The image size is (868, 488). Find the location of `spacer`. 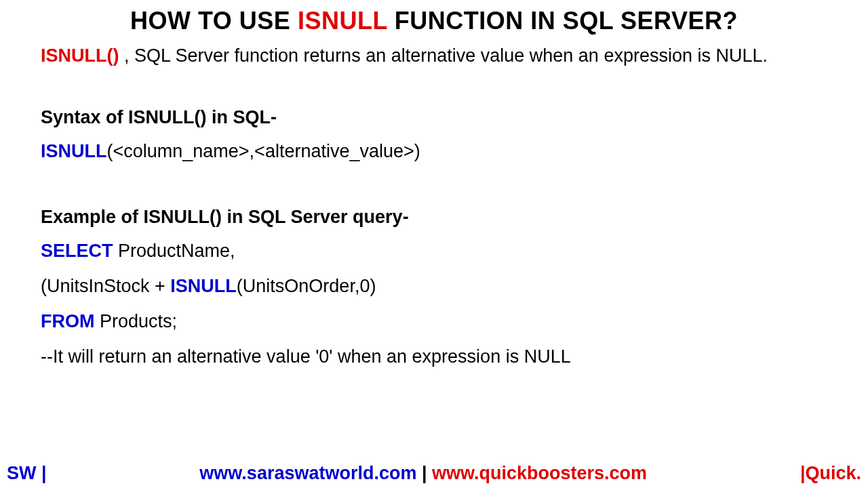

spacer is located at coordinates (434, 190).